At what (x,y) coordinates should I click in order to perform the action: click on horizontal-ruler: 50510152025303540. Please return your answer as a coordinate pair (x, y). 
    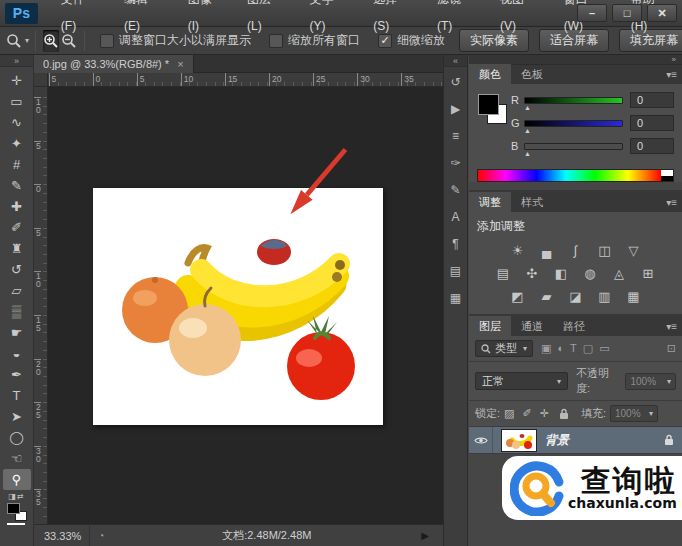
    Looking at the image, I should click on (246, 80).